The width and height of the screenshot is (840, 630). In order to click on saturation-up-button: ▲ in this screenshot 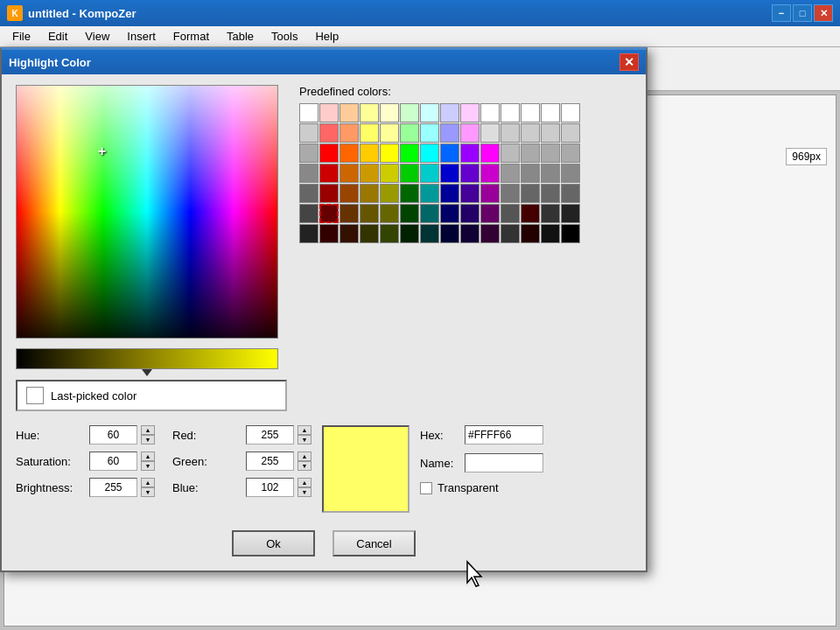, I will do `click(148, 457)`.